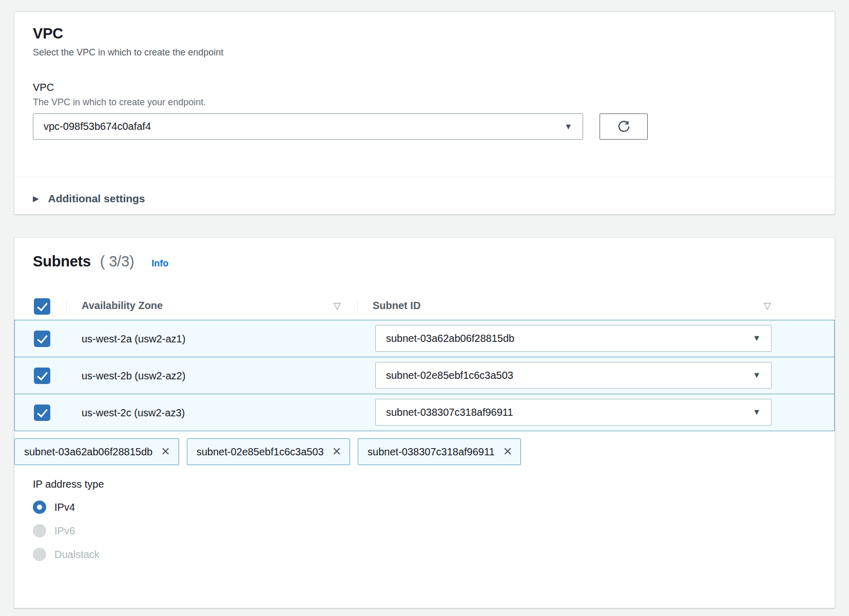  Describe the element at coordinates (424, 306) in the screenshot. I see `table-header: Availability Zone ▽ Subnet ID ▽` at that location.